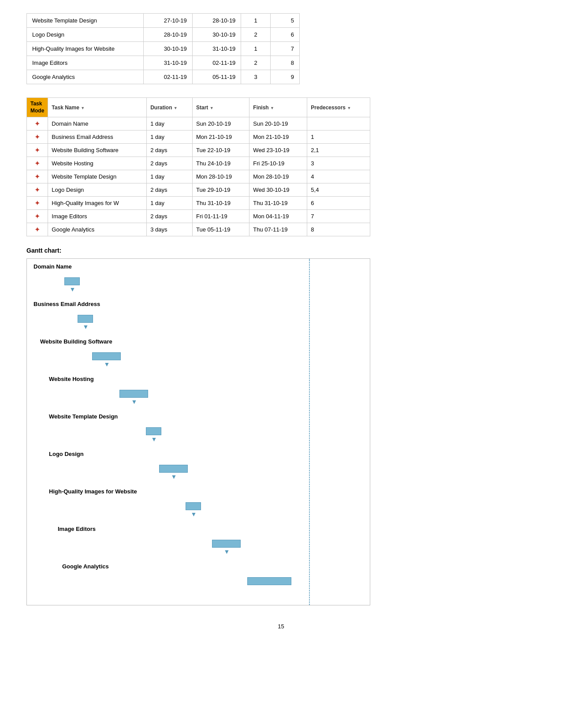 This screenshot has width=562, height=728. I want to click on finish-cell: Mon 04-11-19, so click(279, 217).